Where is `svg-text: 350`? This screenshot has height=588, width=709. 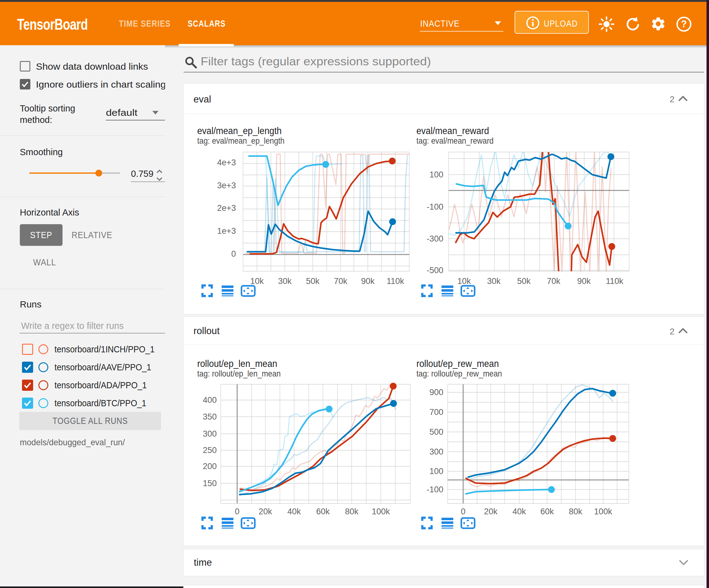
svg-text: 350 is located at coordinates (210, 417).